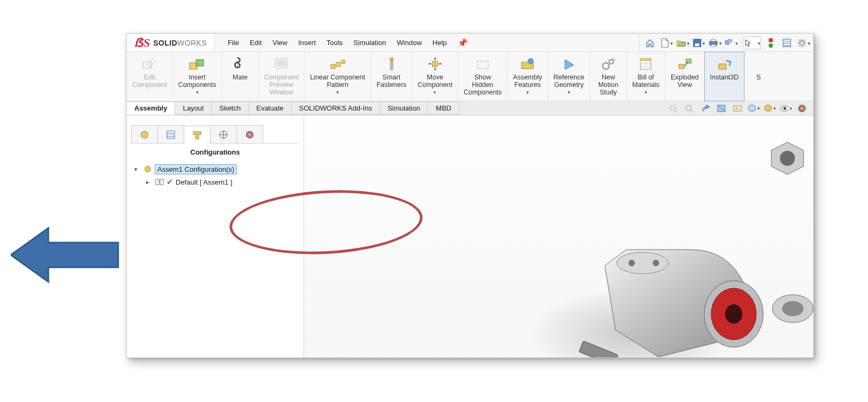  Describe the element at coordinates (241, 76) in the screenshot. I see `ribbon-mate: Mate` at that location.